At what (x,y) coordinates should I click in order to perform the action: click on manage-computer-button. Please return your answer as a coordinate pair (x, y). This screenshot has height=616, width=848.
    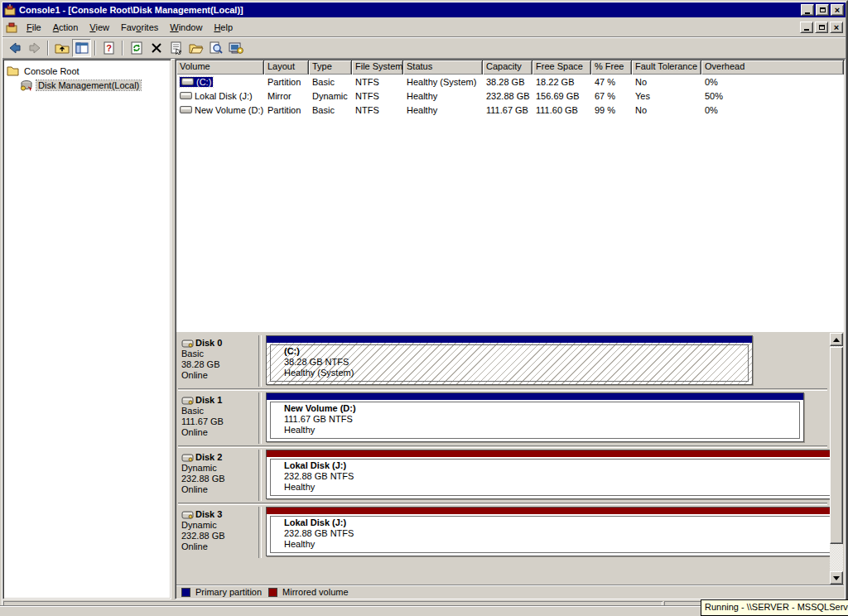
    Looking at the image, I should click on (235, 48).